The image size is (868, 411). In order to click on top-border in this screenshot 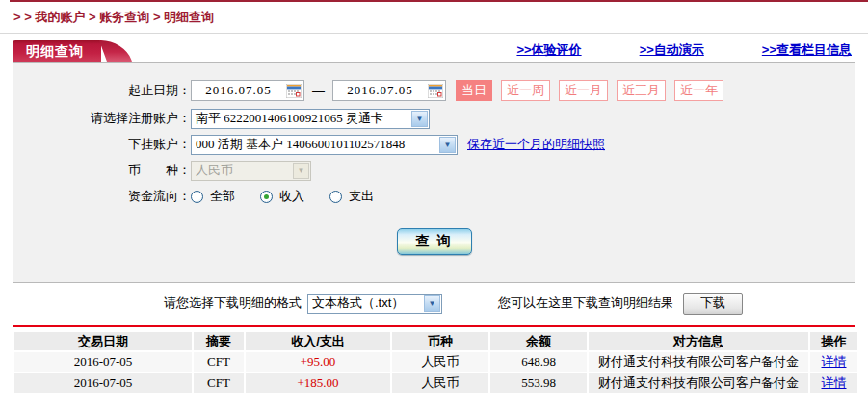, I will do `click(439, 1)`.